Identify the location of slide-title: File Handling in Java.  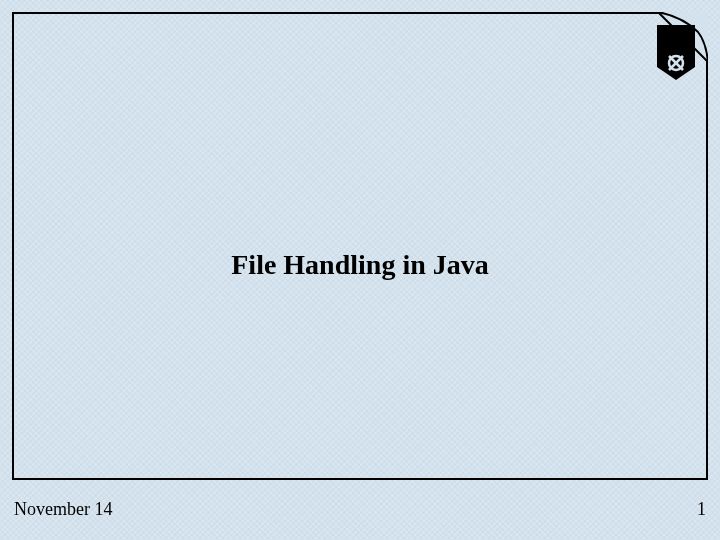
(360, 265).